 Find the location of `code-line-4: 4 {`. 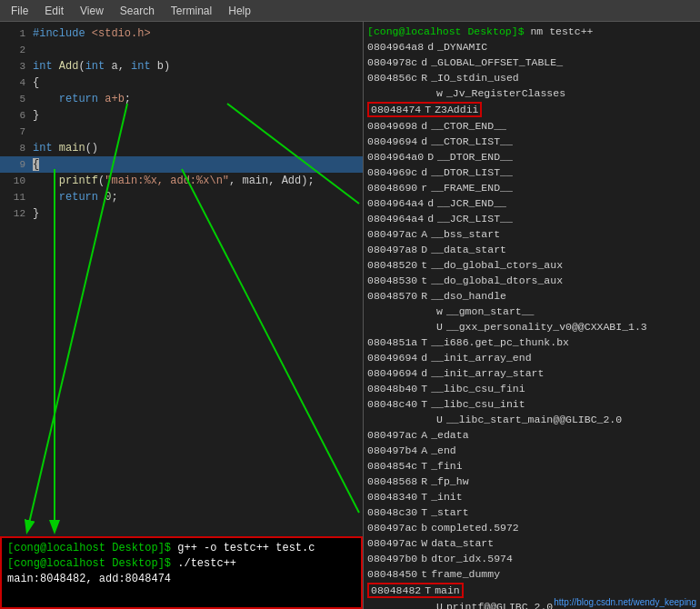

code-line-4: 4 { is located at coordinates (182, 83).